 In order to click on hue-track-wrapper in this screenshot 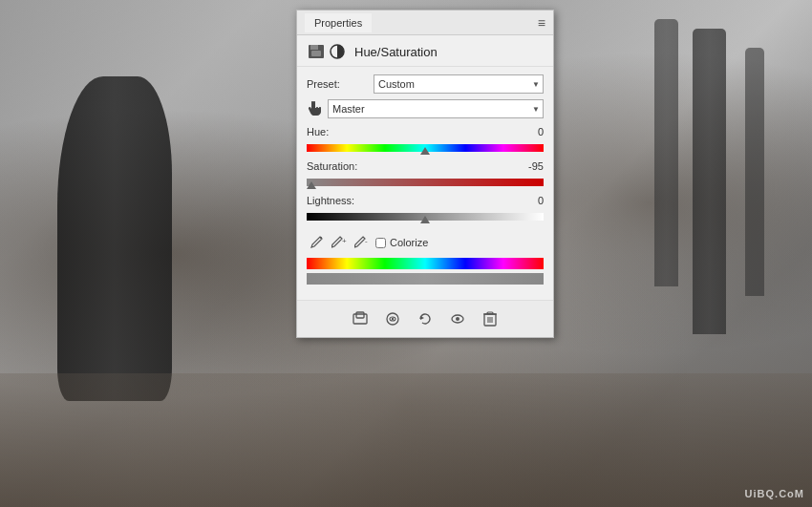, I will do `click(425, 148)`.